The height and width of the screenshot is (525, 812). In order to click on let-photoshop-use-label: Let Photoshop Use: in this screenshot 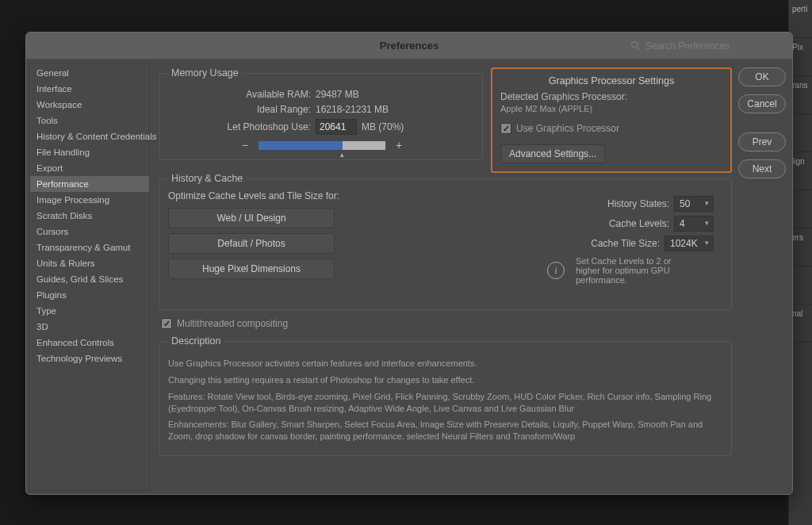, I will do `click(239, 127)`.